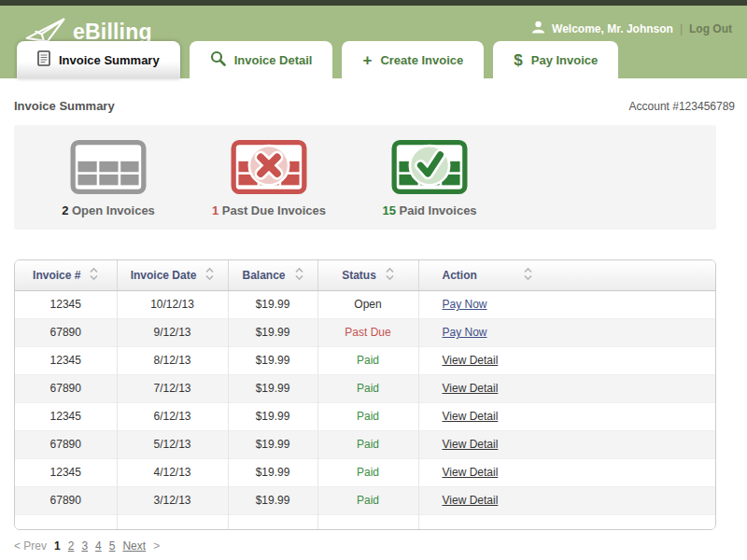 Image resolution: width=747 pixels, height=560 pixels. What do you see at coordinates (99, 60) in the screenshot?
I see `tab-invoice-summary: Invoice Summary` at bounding box center [99, 60].